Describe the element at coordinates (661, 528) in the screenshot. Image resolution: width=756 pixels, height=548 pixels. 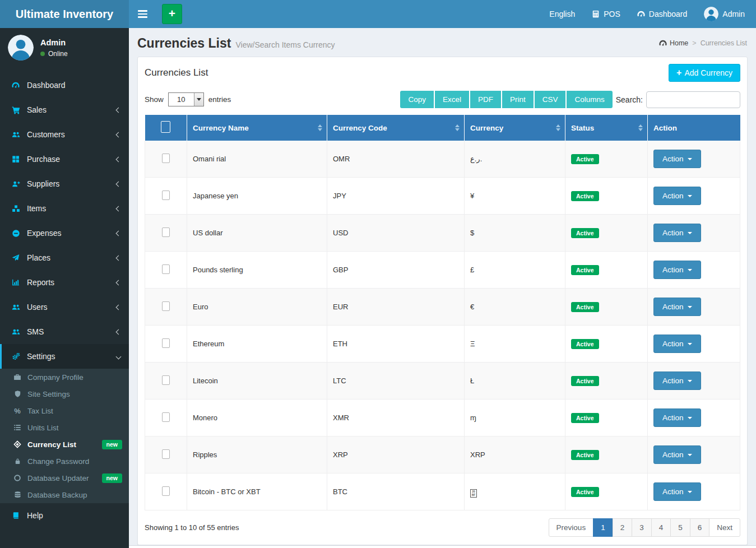
I see `pagination-page-4: 4` at that location.